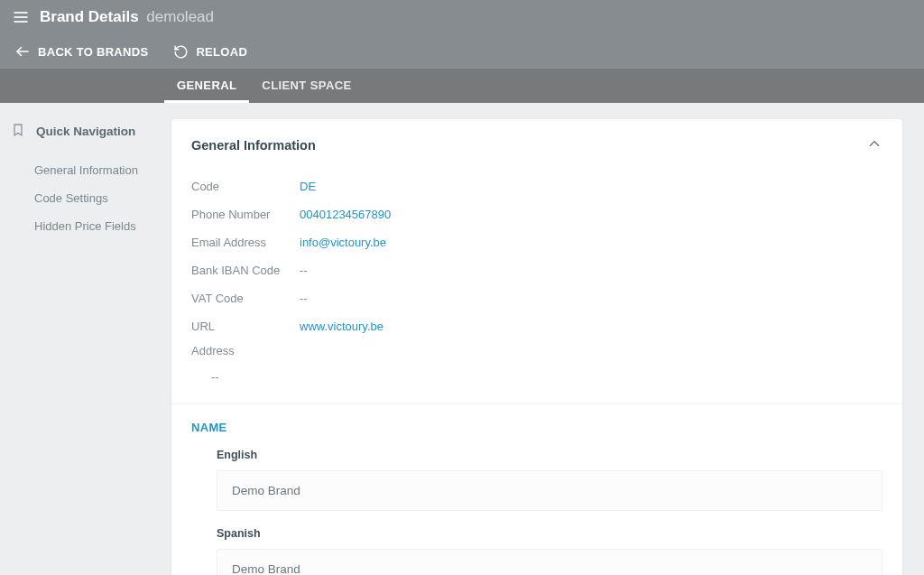 Image resolution: width=924 pixels, height=575 pixels. What do you see at coordinates (245, 242) in the screenshot?
I see `label-email: Email Address` at bounding box center [245, 242].